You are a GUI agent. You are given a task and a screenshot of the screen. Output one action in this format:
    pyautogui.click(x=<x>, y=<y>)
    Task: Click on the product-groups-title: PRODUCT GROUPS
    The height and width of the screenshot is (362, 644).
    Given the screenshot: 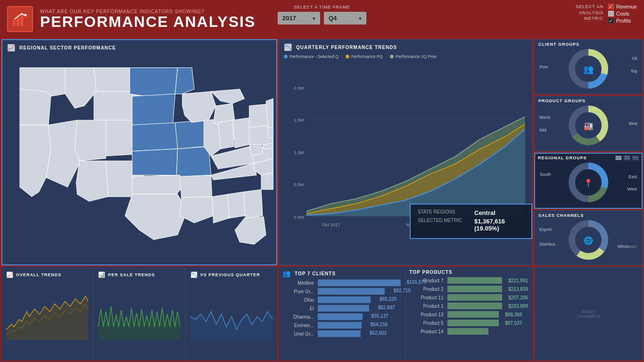 What is the action you would take?
    pyautogui.click(x=588, y=100)
    